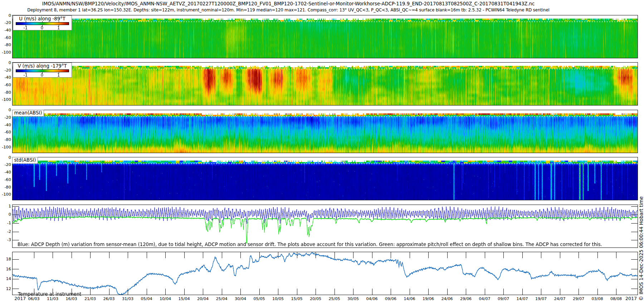  What do you see at coordinates (6, 259) in the screenshot?
I see `y-tick-temp-18: 18` at bounding box center [6, 259].